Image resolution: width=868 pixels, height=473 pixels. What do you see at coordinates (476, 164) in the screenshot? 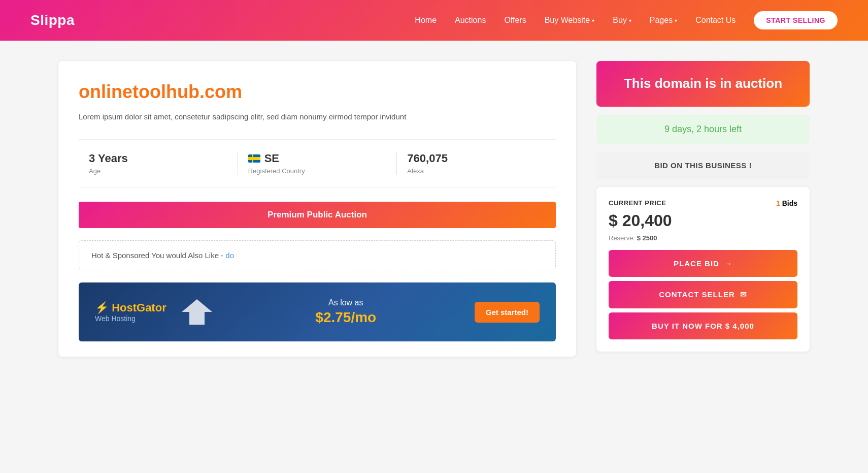
I see `stat-alexa: 760,075 Alexa` at bounding box center [476, 164].